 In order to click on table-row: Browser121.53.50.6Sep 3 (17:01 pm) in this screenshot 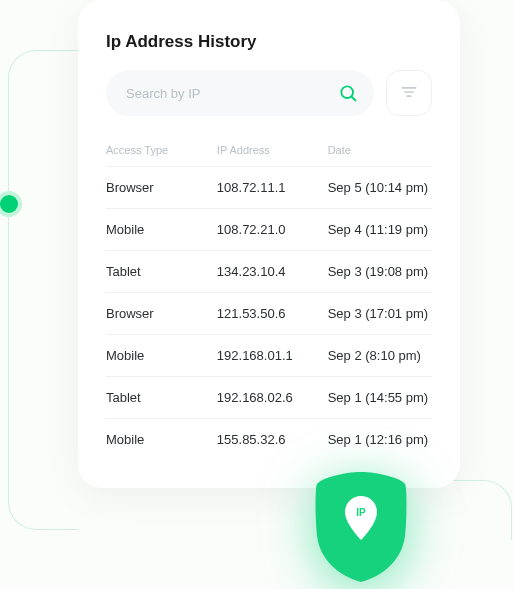, I will do `click(269, 313)`.